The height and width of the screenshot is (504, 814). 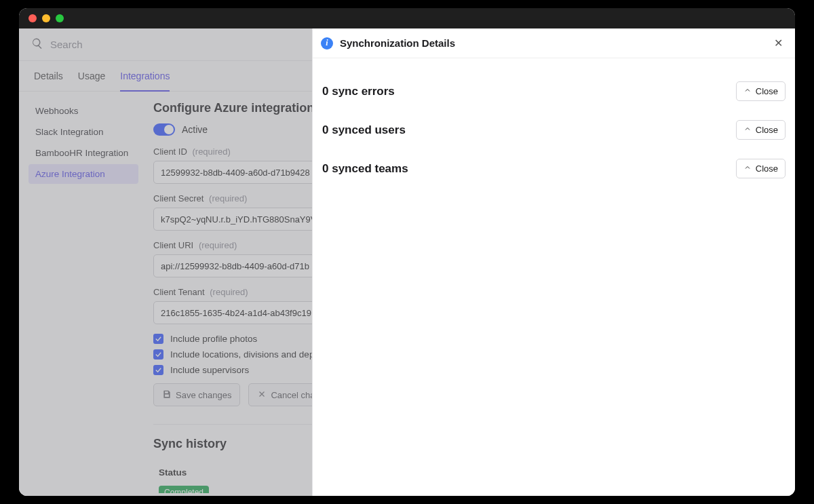 What do you see at coordinates (164, 130) in the screenshot?
I see `active-toggle` at bounding box center [164, 130].